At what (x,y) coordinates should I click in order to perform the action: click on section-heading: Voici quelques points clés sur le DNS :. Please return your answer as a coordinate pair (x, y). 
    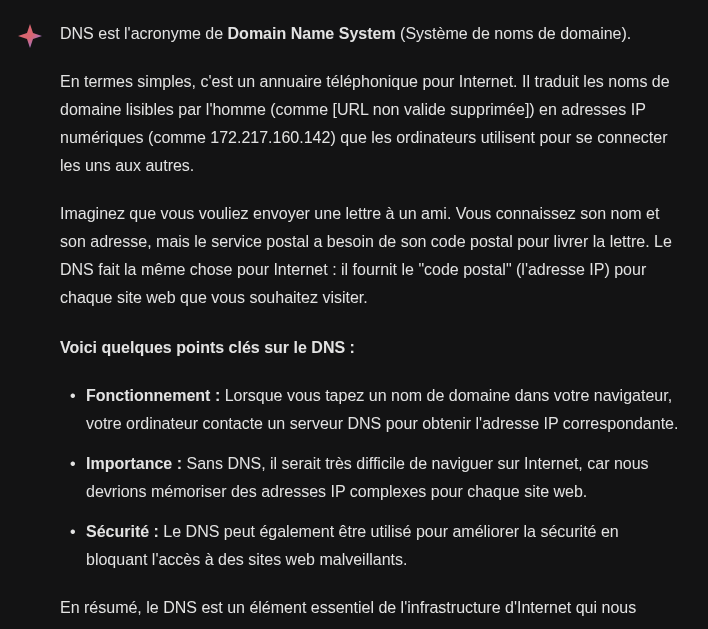
    Looking at the image, I should click on (370, 348).